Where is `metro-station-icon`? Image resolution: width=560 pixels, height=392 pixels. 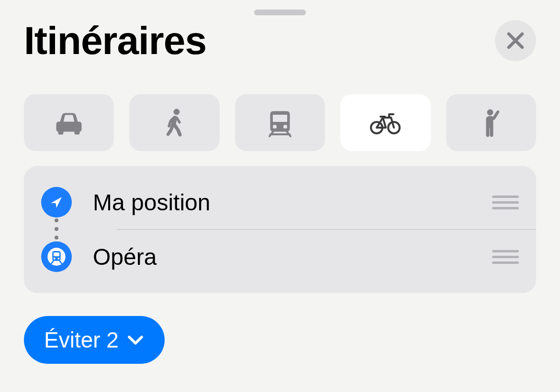 metro-station-icon is located at coordinates (56, 257).